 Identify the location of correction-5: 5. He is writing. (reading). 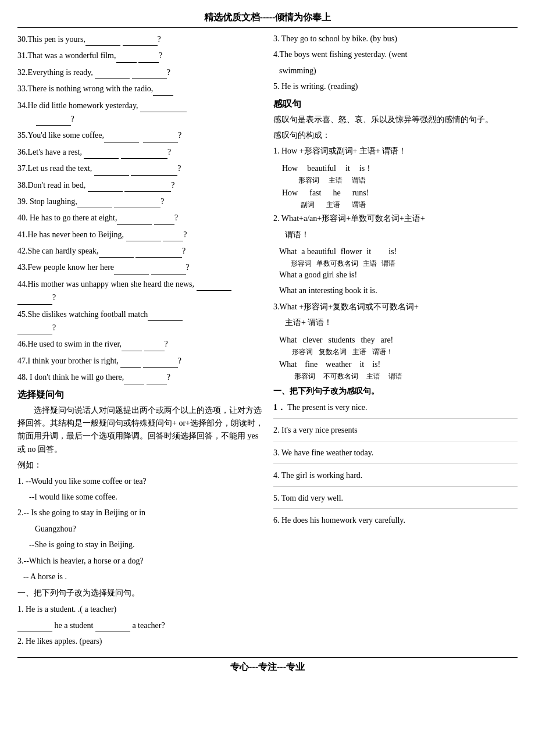
(395, 87).